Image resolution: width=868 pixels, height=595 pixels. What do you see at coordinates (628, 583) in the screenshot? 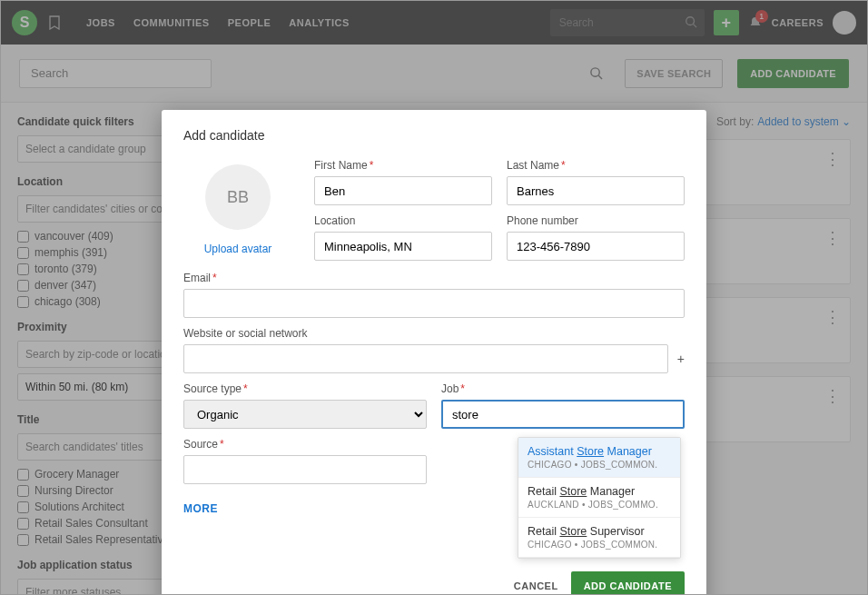
I see `add-candidate-submit: ADD CANDIDATE` at bounding box center [628, 583].